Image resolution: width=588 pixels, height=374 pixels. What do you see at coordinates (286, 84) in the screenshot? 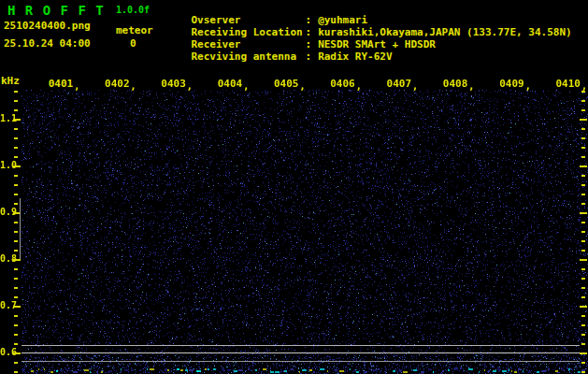
I see `x-axis-tick-label: 0405` at bounding box center [286, 84].